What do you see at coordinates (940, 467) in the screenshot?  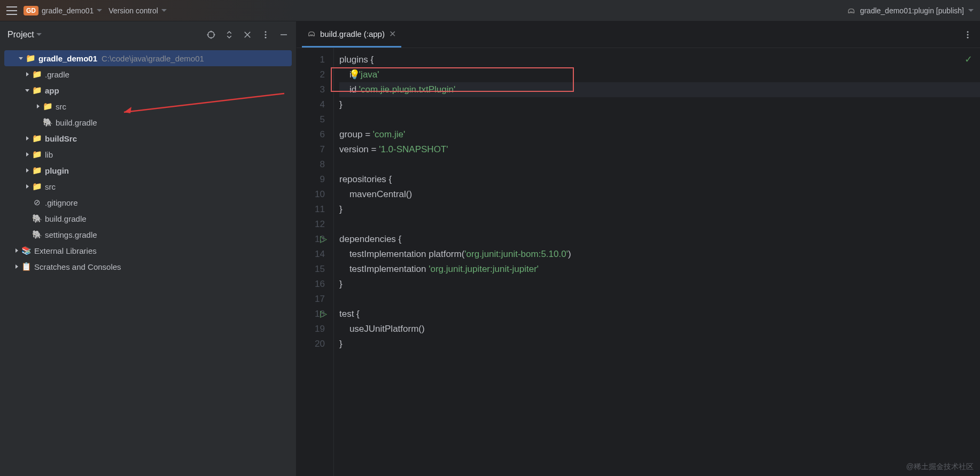 I see `watermark: @稀土掘金技术社区` at bounding box center [940, 467].